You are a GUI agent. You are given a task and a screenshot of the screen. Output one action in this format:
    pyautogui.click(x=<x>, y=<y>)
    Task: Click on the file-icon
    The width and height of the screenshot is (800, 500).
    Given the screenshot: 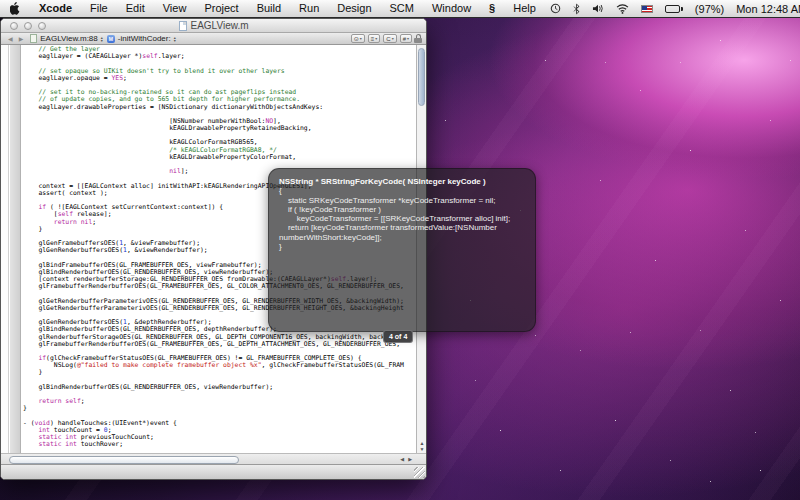 What is the action you would take?
    pyautogui.click(x=34, y=38)
    